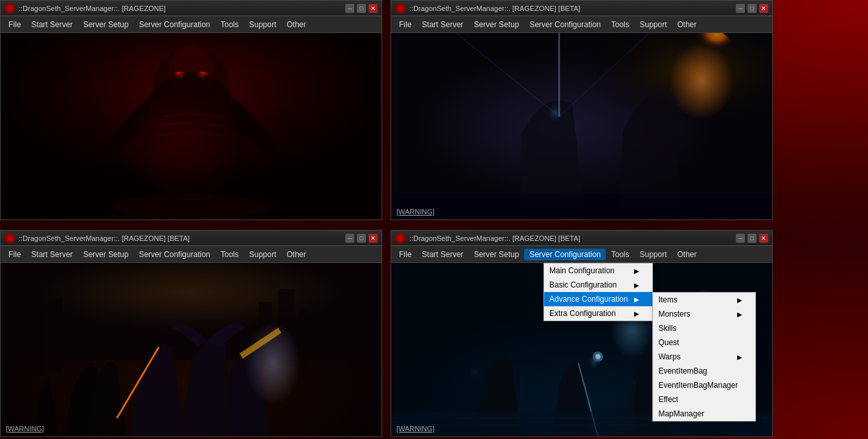 Image resolution: width=868 pixels, height=439 pixels. I want to click on close-btn-2: ✕, so click(764, 8).